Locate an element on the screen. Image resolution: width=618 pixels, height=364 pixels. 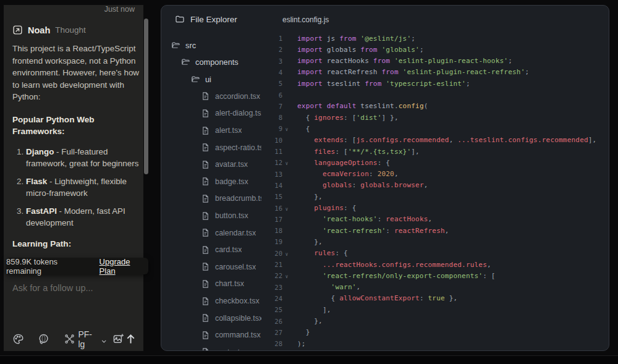
tree-file-command.tsx: command.tsx is located at coordinates (231, 335).